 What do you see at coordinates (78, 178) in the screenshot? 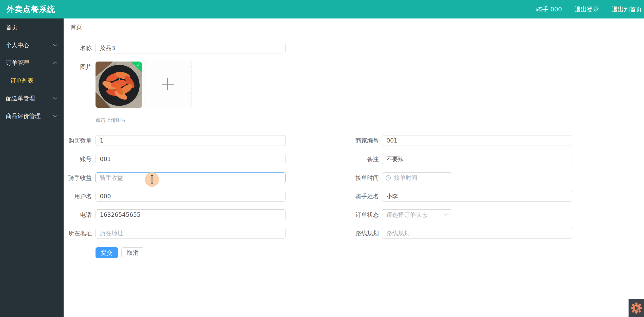
I see `rider-income-label: 骑手收益` at bounding box center [78, 178].